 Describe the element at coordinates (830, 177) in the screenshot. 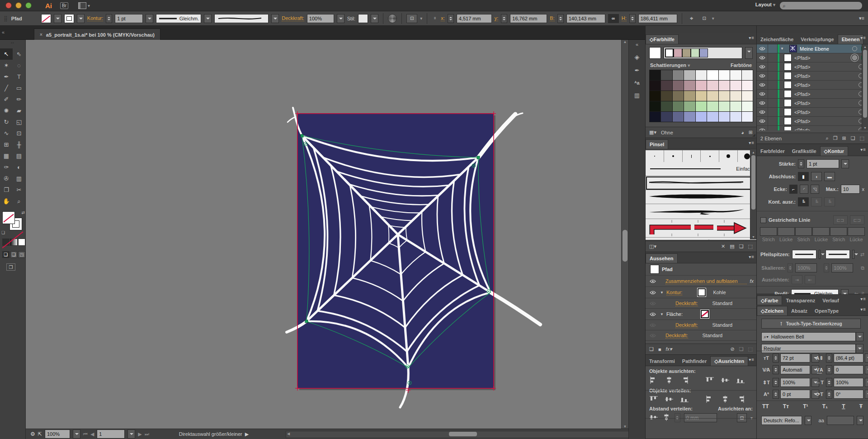

I see `cap-projecting-button: ▬` at that location.